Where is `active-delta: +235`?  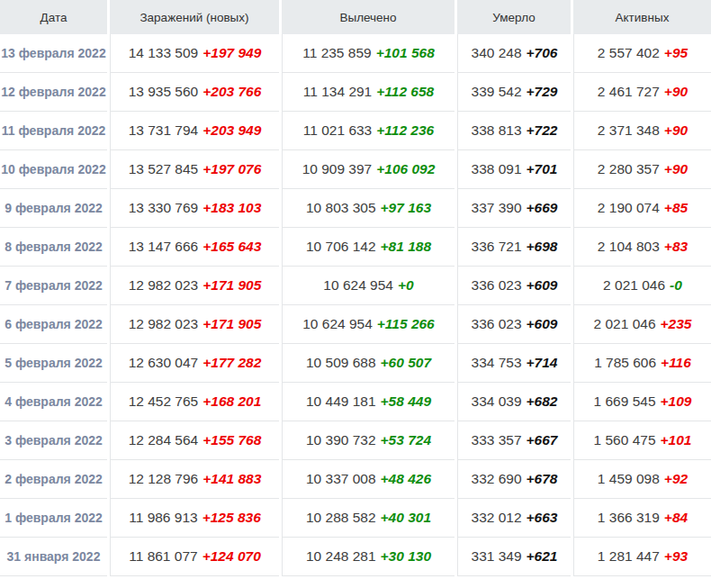
active-delta: +235 is located at coordinates (674, 324).